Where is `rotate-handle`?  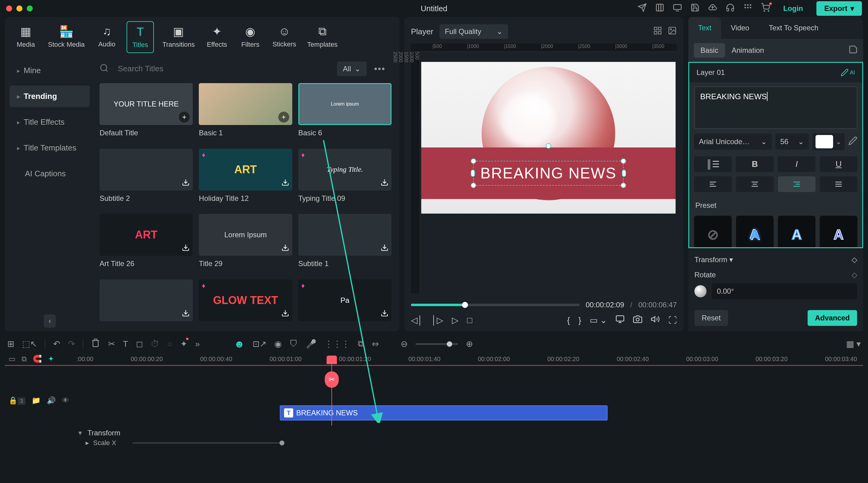
rotate-handle is located at coordinates (549, 146).